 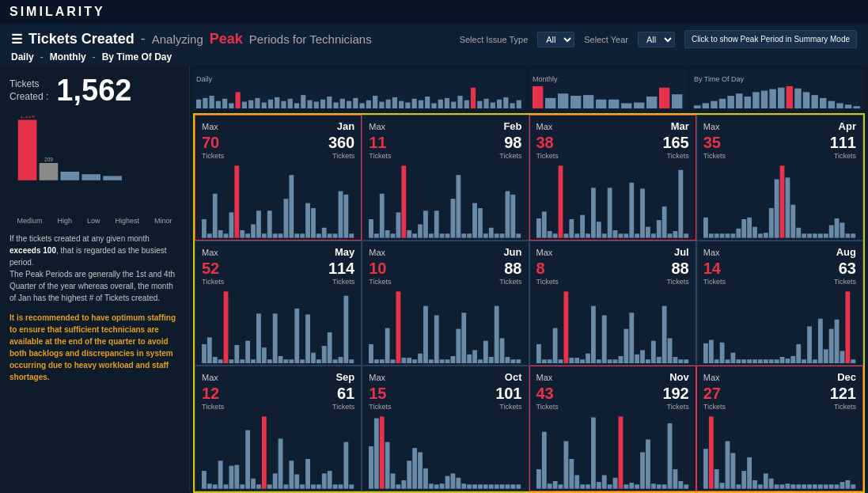 I want to click on title-dash: -, so click(x=143, y=40).